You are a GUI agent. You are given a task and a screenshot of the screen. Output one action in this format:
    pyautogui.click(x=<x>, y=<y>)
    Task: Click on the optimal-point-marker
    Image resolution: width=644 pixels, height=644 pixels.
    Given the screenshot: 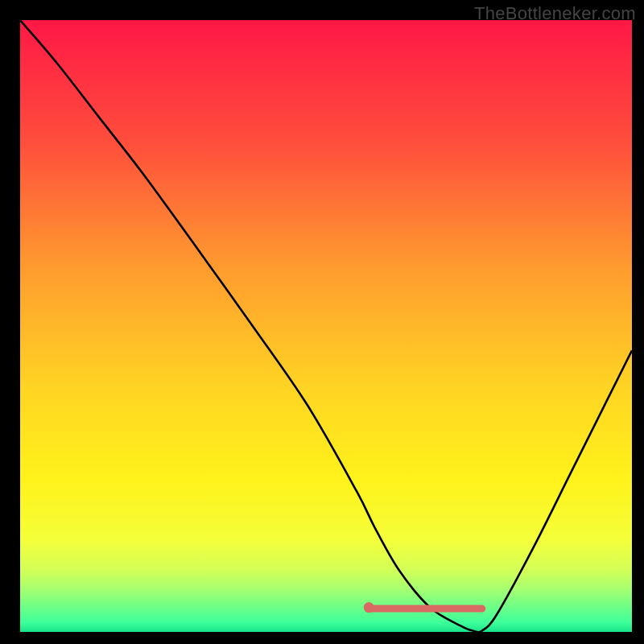 What is the action you would take?
    pyautogui.click(x=369, y=607)
    